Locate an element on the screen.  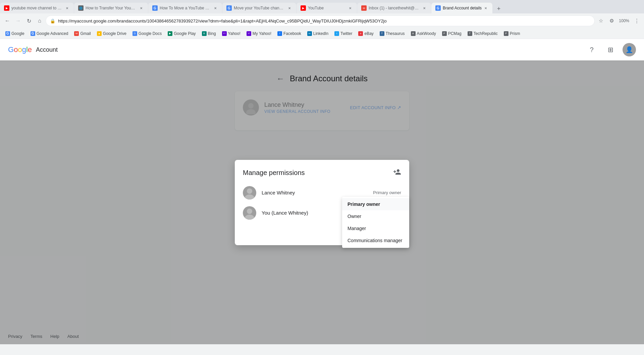
bookmark-gmail: M Gmail is located at coordinates (83, 34).